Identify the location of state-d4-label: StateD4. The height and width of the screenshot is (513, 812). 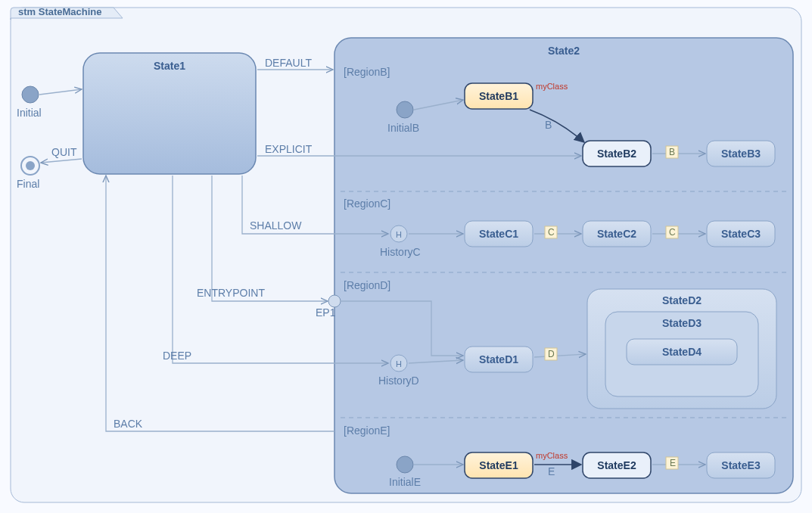
(682, 352).